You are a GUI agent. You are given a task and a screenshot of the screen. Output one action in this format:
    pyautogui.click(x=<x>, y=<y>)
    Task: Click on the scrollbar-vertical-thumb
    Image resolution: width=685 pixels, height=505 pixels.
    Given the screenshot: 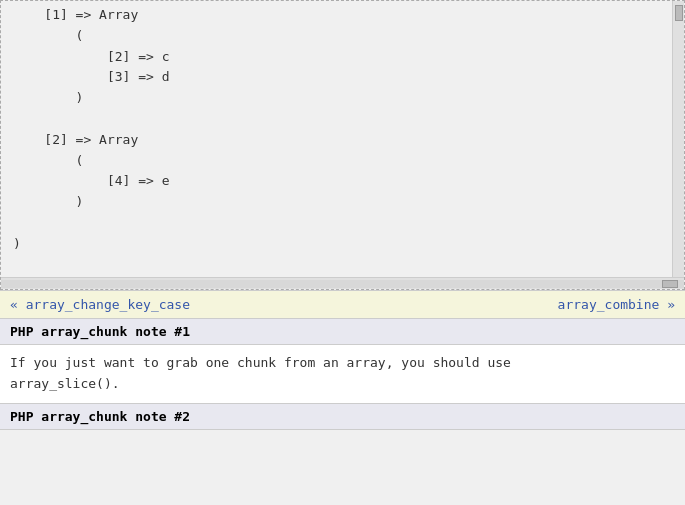 What is the action you would take?
    pyautogui.click(x=679, y=13)
    